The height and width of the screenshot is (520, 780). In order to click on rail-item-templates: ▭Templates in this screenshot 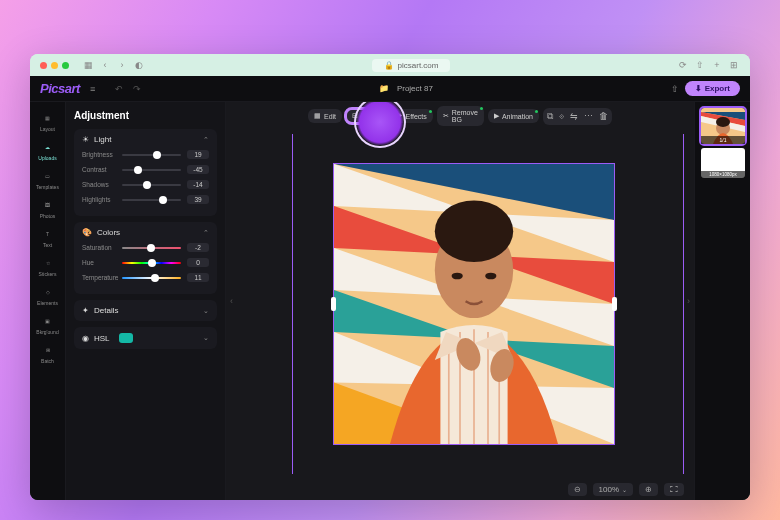, I will do `click(48, 180)`.